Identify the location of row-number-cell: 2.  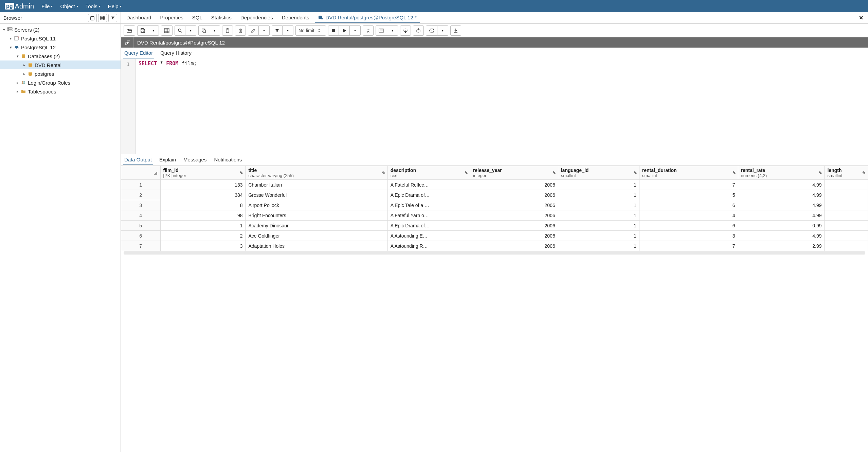
(141, 195).